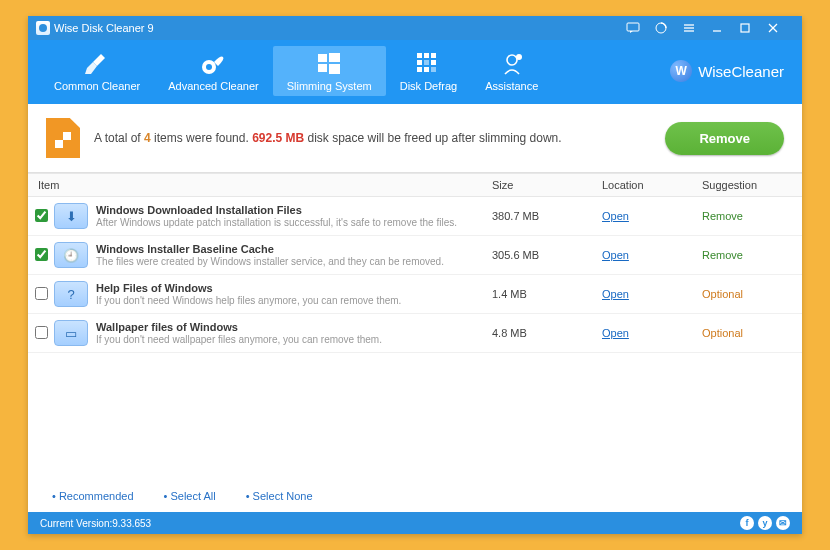 The image size is (830, 550). Describe the element at coordinates (93, 496) in the screenshot. I see `link-recommended: Recommended` at that location.